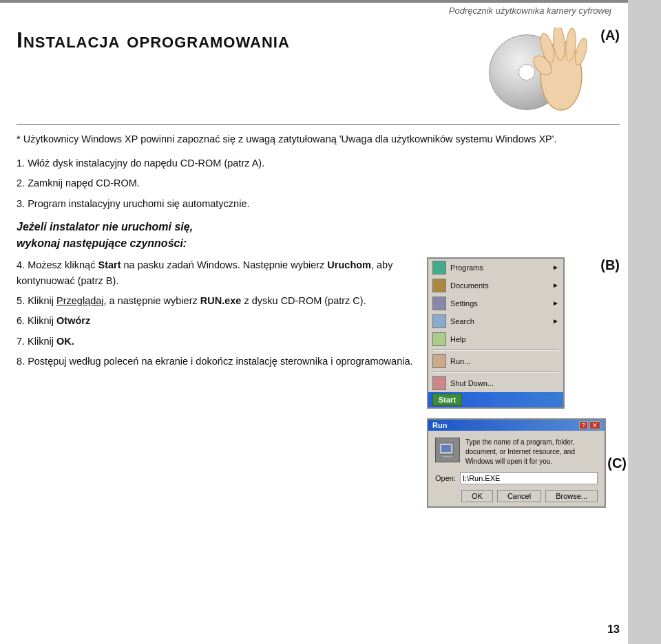 Image resolution: width=661 pixels, height=644 pixels. Describe the element at coordinates (21, 361) in the screenshot. I see `step-8-num: 8.` at that location.